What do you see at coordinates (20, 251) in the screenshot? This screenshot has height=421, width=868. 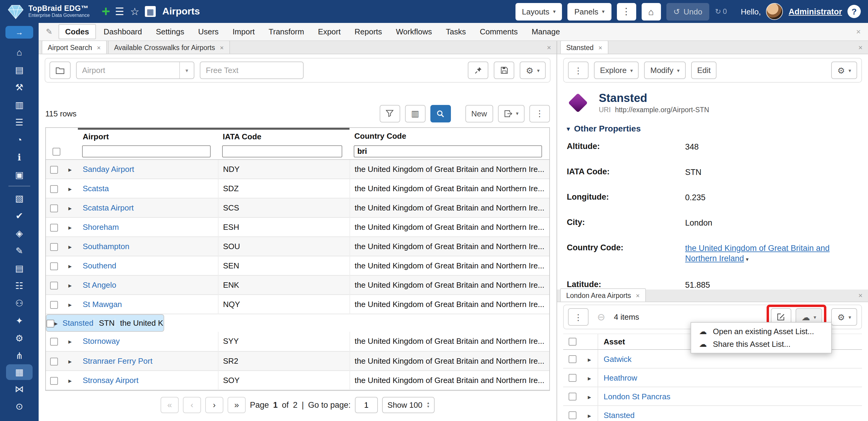 I see `sidebar-item-design: ✎` at bounding box center [20, 251].